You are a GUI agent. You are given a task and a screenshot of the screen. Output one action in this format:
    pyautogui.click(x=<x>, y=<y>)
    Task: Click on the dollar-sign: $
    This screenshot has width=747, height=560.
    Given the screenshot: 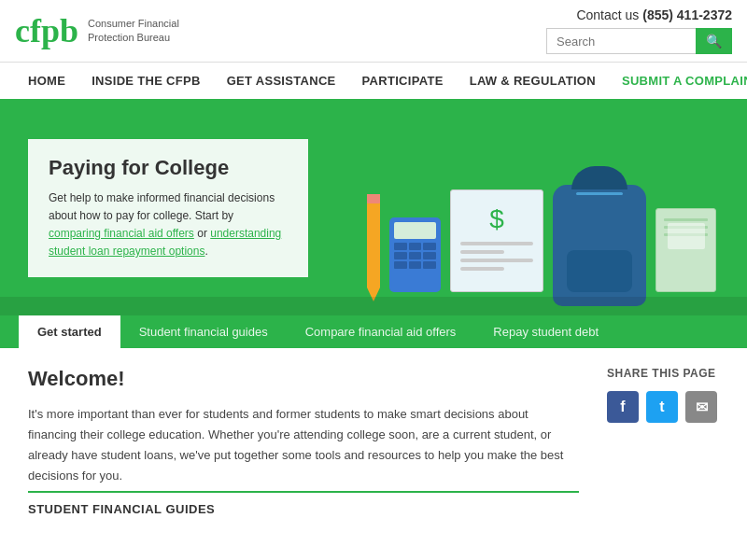 What is the action you would take?
    pyautogui.click(x=497, y=219)
    